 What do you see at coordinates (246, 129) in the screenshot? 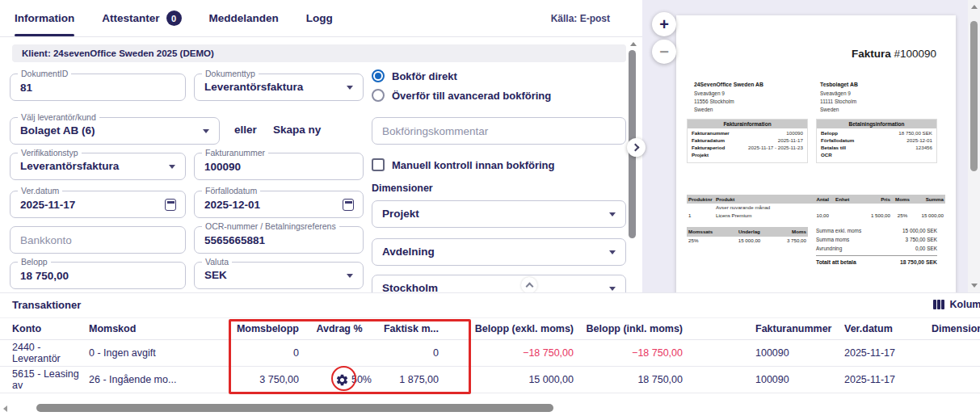
I see `eller-text: eller` at bounding box center [246, 129].